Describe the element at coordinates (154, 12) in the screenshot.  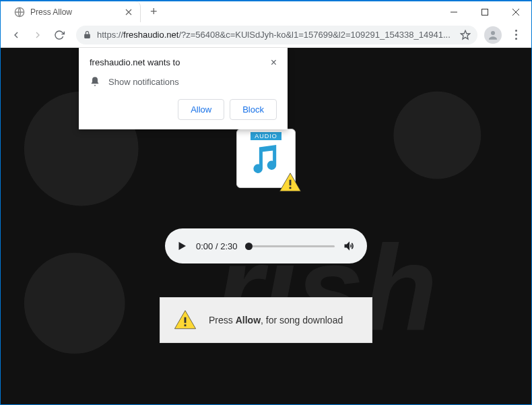
I see `new-tab-button: +` at that location.